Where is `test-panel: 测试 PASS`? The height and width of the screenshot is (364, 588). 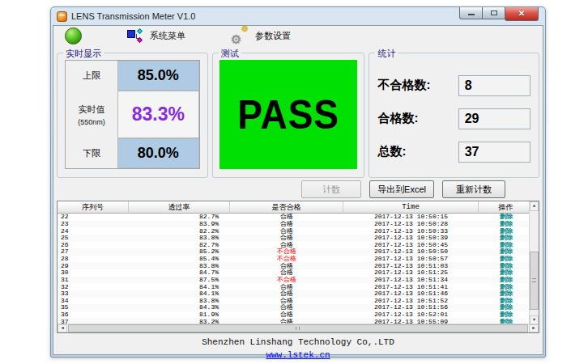 test-panel: 测试 PASS is located at coordinates (288, 115).